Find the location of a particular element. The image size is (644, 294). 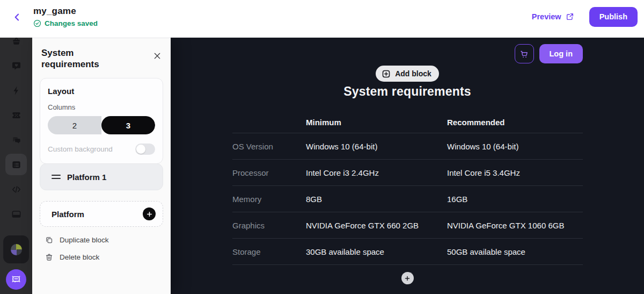

duplicate-block-label: Duplicate block is located at coordinates (84, 240).